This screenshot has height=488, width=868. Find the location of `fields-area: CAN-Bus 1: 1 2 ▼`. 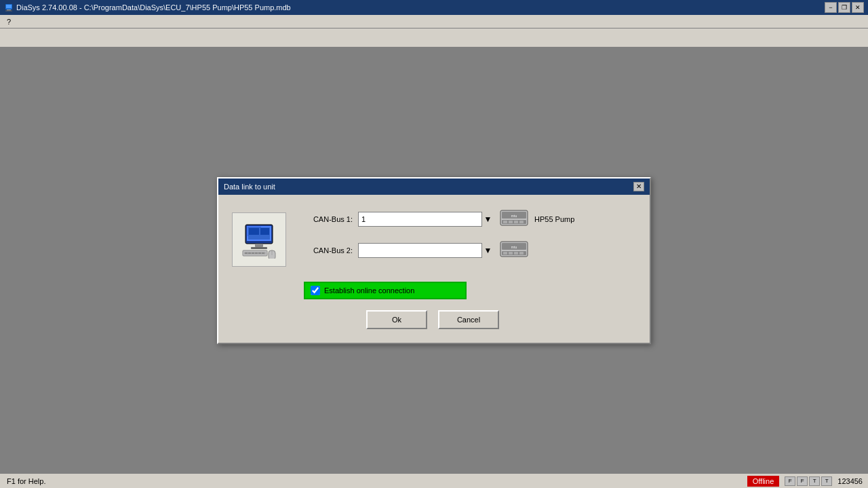

fields-area: CAN-Bus 1: 1 2 ▼ is located at coordinates (465, 240).